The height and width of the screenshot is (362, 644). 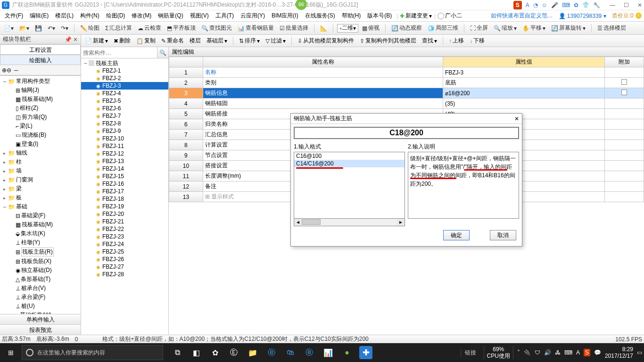 I want to click on zoom-button: 🔍 缩放 ▾, so click(x=505, y=28).